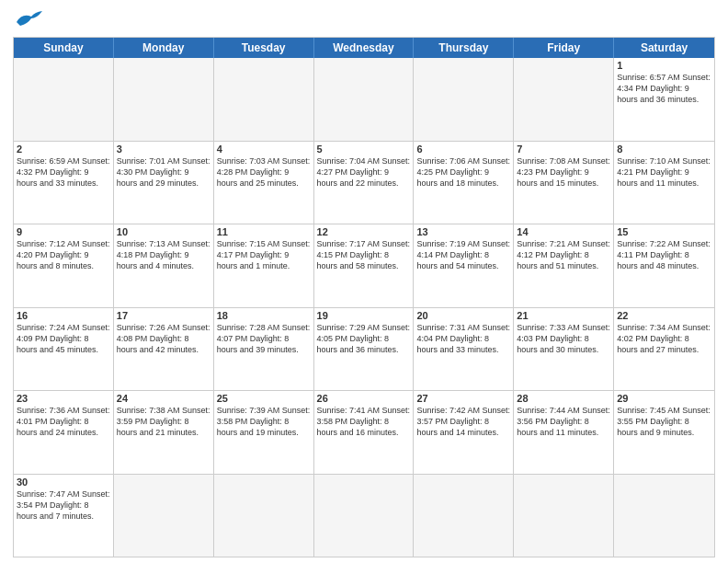 This screenshot has width=728, height=563. Describe the element at coordinates (664, 99) in the screenshot. I see `calendar-cell-r0c6: 1Sunrise: 6:57 AM Sunset: 4:34 PM Daylig…` at that location.